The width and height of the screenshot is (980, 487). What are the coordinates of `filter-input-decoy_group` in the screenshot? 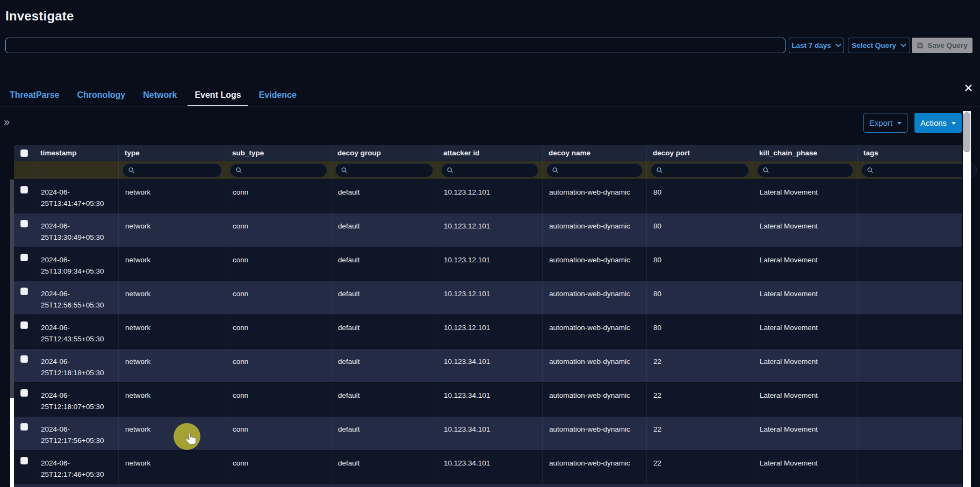 It's located at (389, 170).